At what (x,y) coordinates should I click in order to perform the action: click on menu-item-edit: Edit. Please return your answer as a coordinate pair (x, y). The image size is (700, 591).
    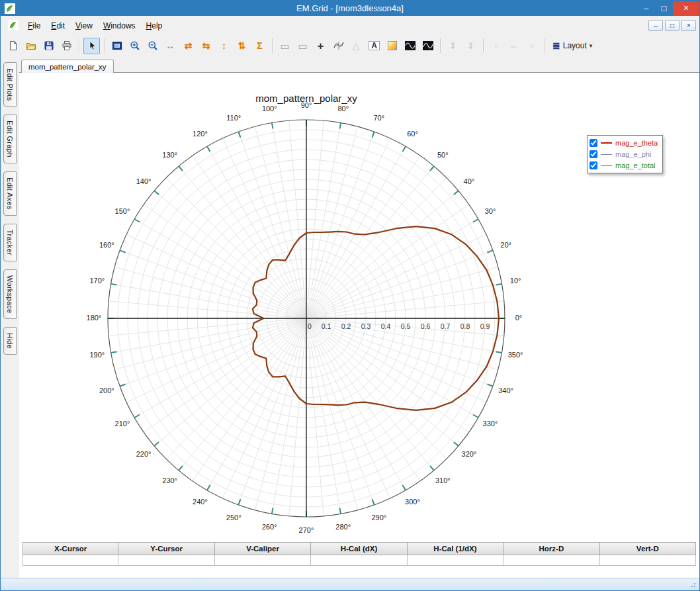
    Looking at the image, I should click on (58, 26).